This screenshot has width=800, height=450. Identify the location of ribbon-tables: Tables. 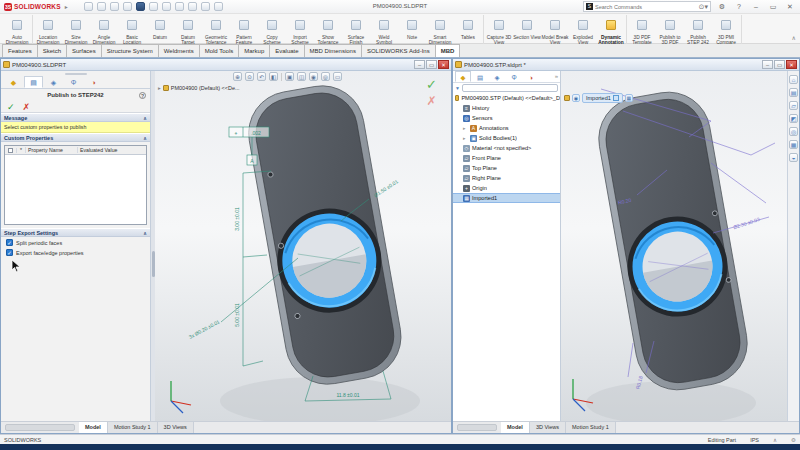
(468, 28).